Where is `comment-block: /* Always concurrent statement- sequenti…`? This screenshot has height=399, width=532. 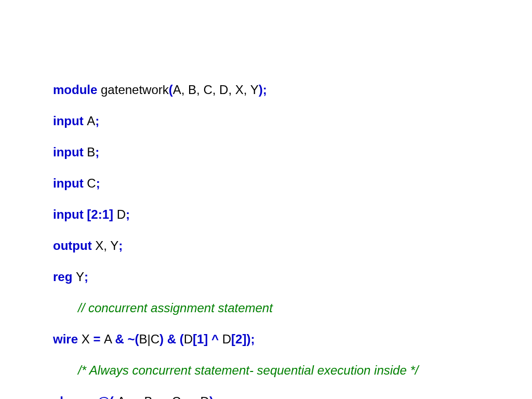
comment-block: /* Always concurrent statement- sequenti… is located at coordinates (248, 370).